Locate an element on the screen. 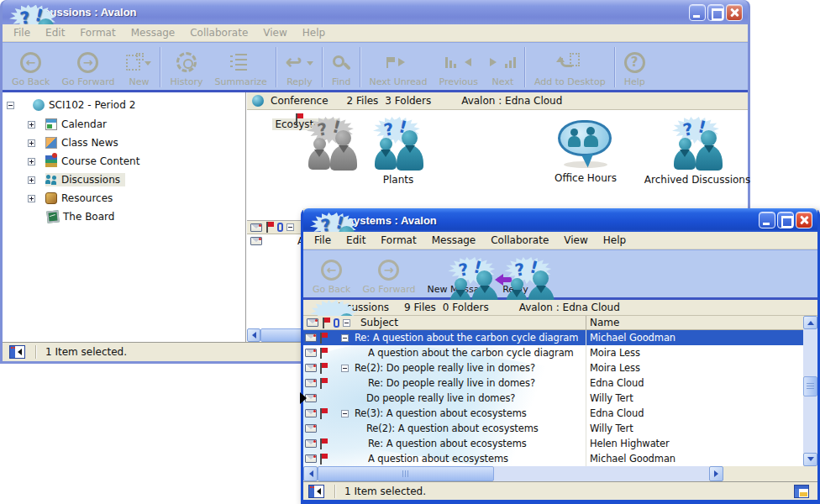 This screenshot has width=820, height=504. row-subject: A question about the carbon cycle diagra… is located at coordinates (470, 353).